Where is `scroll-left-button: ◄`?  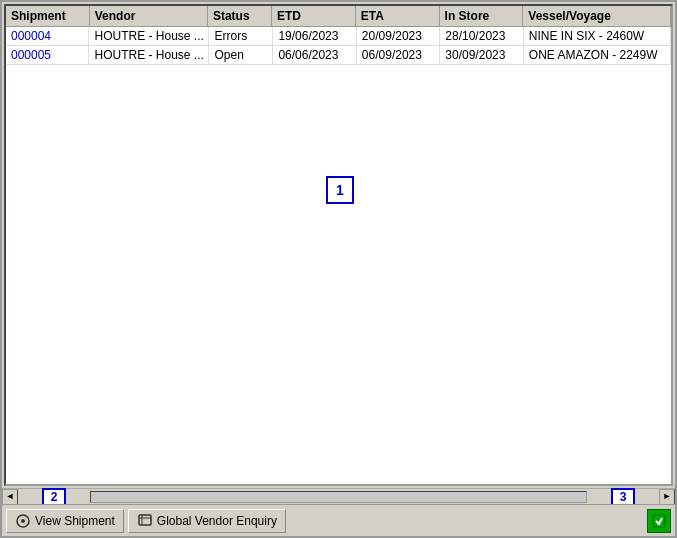 scroll-left-button: ◄ is located at coordinates (10, 497).